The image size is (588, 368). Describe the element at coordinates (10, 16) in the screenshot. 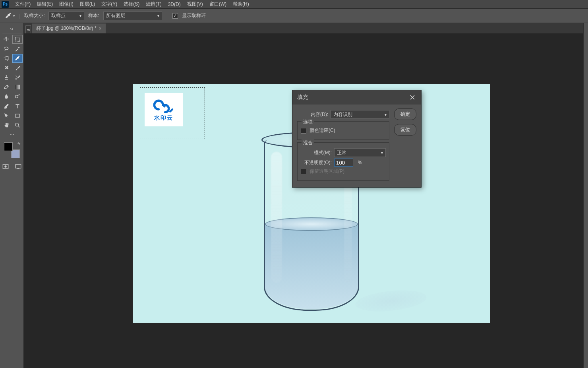

I see `current-tool-icon: ▾` at that location.